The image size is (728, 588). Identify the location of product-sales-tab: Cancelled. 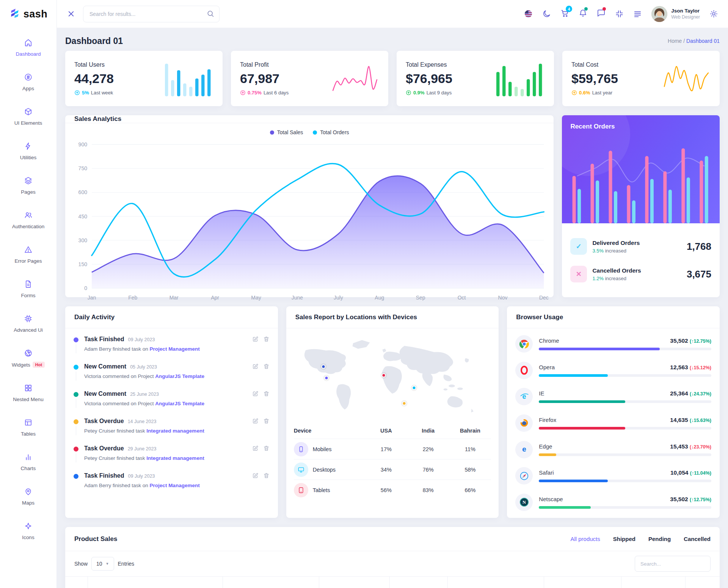
(697, 539).